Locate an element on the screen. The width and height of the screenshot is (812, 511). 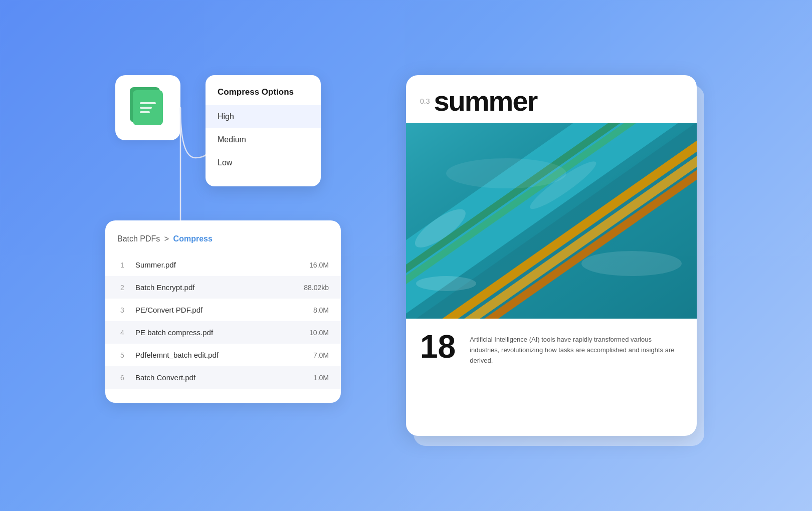
file-row-2: 2 Batch Encrypt.pdf 88.02kb is located at coordinates (223, 288).